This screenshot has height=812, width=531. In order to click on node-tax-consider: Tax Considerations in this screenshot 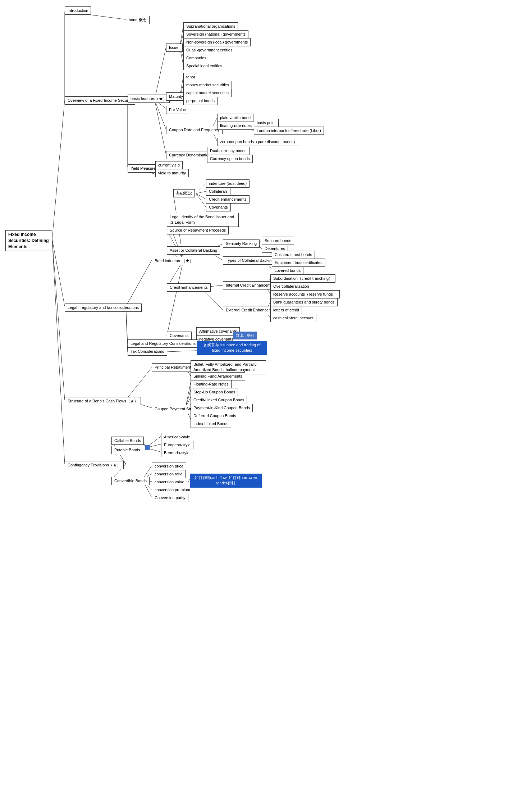, I will do `click(147, 352)`.